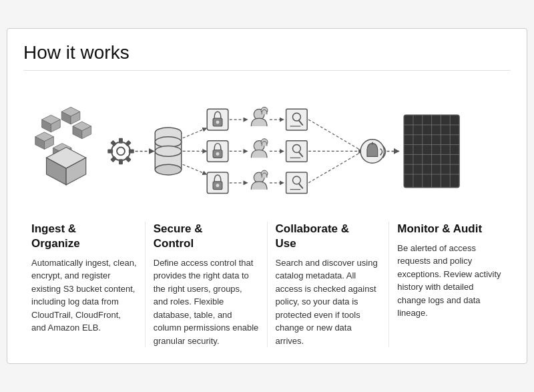 The height and width of the screenshot is (392, 534). What do you see at coordinates (450, 284) in the screenshot?
I see `col-monitor: Monitor & Audit Be alerted of access req…` at bounding box center [450, 284].